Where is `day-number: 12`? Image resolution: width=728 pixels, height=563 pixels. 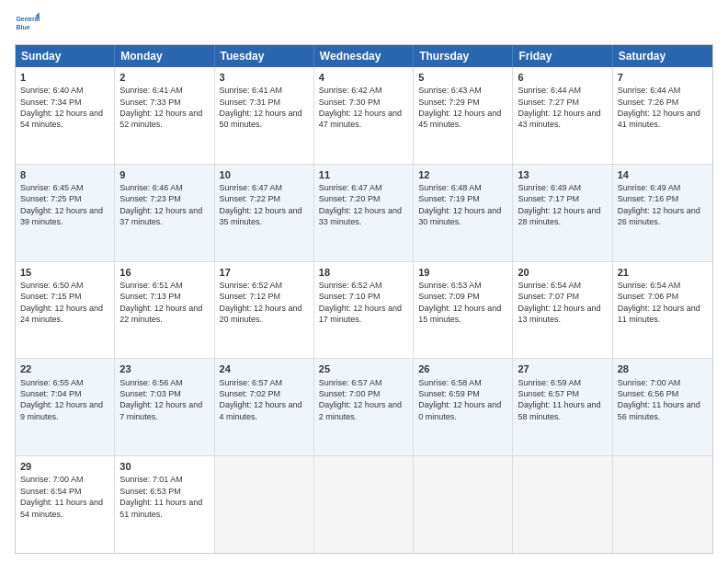
day-number: 12 is located at coordinates (463, 175).